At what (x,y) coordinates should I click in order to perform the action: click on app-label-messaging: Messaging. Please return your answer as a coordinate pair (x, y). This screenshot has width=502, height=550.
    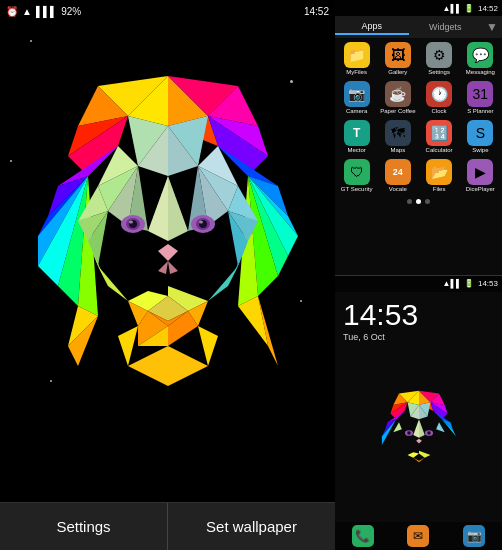
    Looking at the image, I should click on (480, 72).